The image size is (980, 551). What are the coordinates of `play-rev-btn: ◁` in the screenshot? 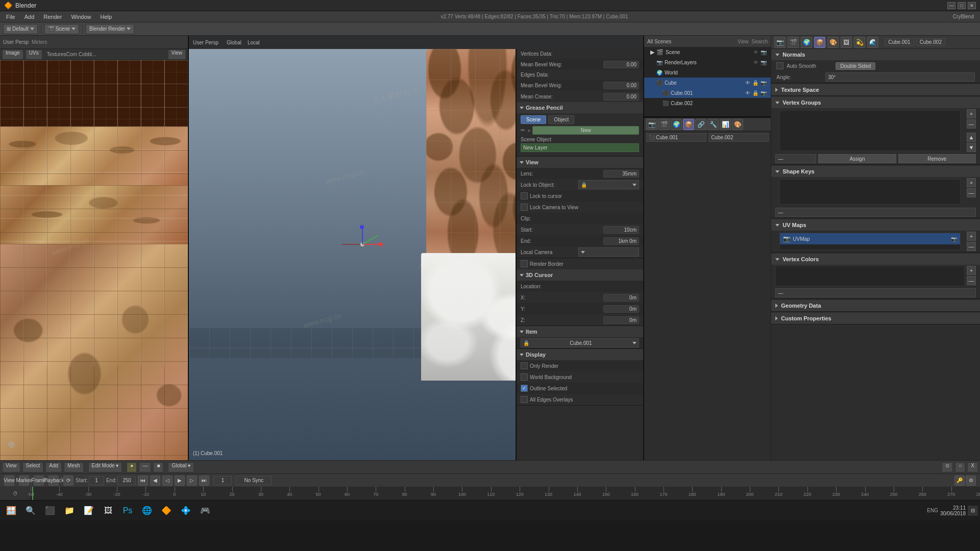 It's located at (167, 481).